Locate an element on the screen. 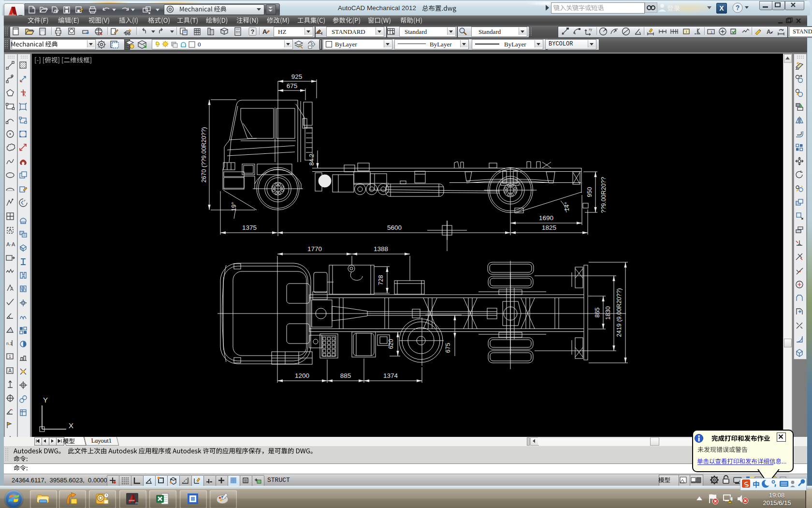 Image resolution: width=812 pixels, height=508 pixels. svg-text: .1 is located at coordinates (711, 32).